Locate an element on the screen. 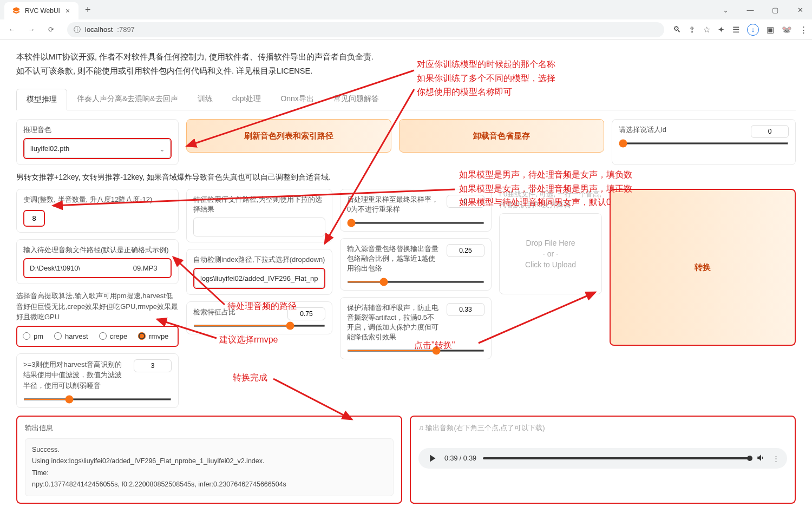  refresh-voices-button: 刷新音色列表和索引路径 is located at coordinates (289, 136).